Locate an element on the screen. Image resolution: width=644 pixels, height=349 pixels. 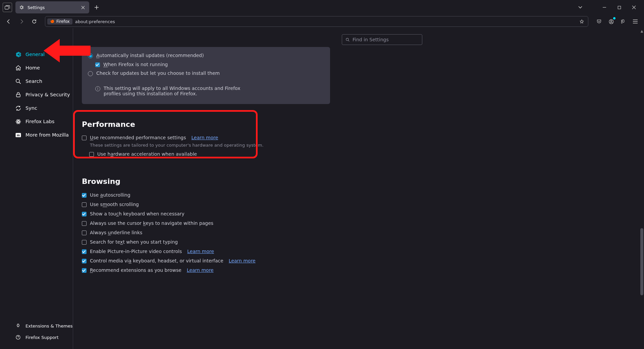
sync-icon is located at coordinates (18, 108).